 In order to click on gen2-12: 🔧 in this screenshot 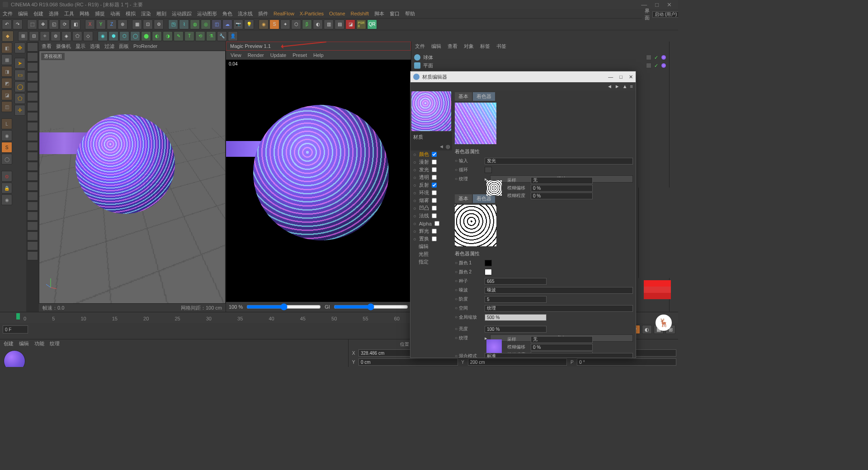, I will do `click(222, 36)`.